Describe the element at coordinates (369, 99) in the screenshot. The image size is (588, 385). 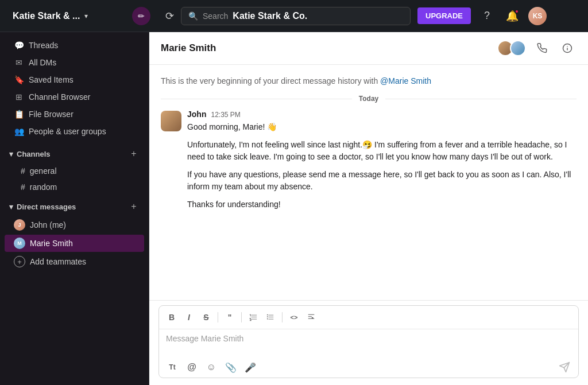
I see `date-label: Today` at that location.